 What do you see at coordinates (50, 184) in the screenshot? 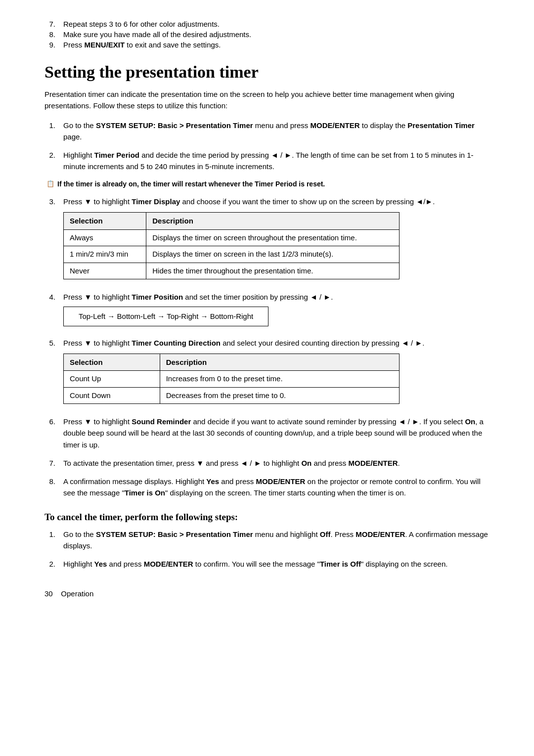
I see `note-icon: 📋` at bounding box center [50, 184].